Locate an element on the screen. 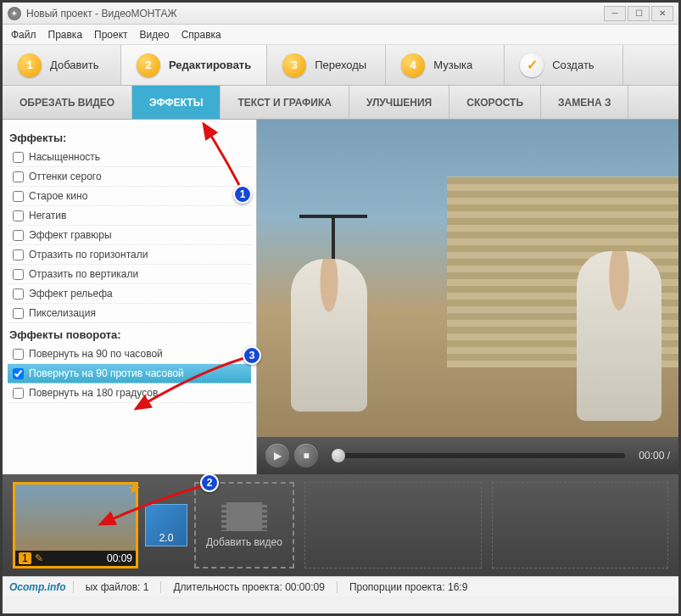  timeline-clip: ★ 1 ✎ 00:09 is located at coordinates (75, 525).